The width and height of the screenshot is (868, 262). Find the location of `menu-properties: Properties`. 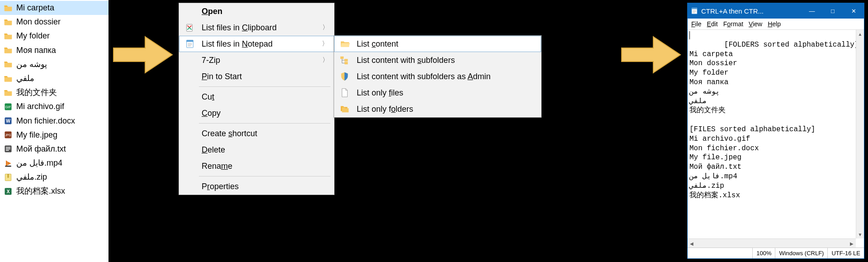

menu-properties: Properties is located at coordinates (257, 186).